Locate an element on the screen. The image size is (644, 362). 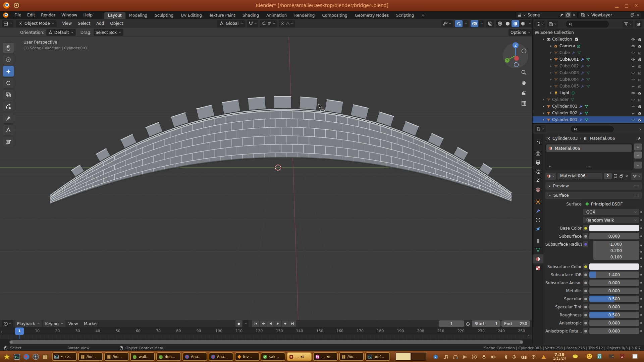
xray-toggle is located at coordinates (490, 23).